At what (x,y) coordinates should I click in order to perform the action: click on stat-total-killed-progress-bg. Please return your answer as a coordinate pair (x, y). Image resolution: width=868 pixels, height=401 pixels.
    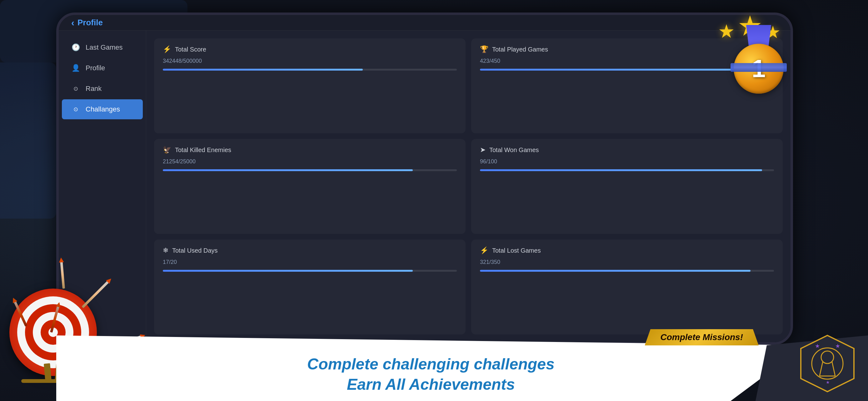
    Looking at the image, I should click on (310, 170).